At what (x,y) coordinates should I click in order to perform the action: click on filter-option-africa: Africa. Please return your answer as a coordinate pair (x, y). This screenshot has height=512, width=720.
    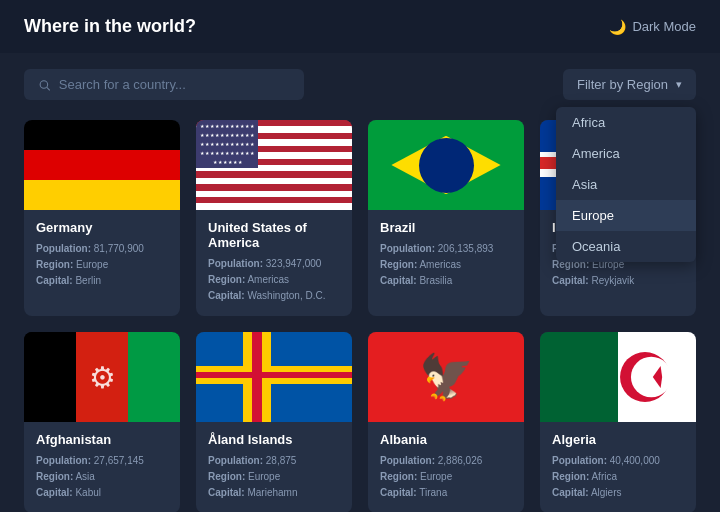
    Looking at the image, I should click on (626, 122).